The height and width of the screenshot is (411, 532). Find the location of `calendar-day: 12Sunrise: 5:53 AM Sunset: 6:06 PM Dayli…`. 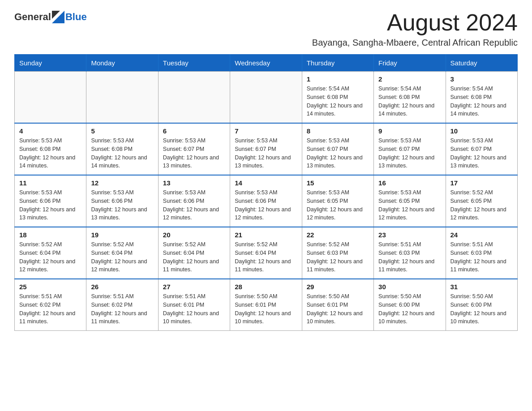

calendar-day: 12Sunrise: 5:53 AM Sunset: 6:06 PM Dayli… is located at coordinates (122, 201).